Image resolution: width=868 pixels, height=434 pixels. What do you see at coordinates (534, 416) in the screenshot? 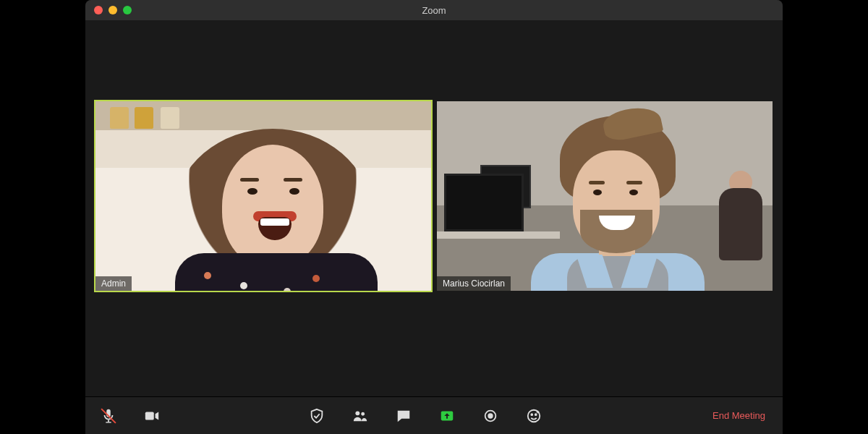
I see `reactions-button` at bounding box center [534, 416].